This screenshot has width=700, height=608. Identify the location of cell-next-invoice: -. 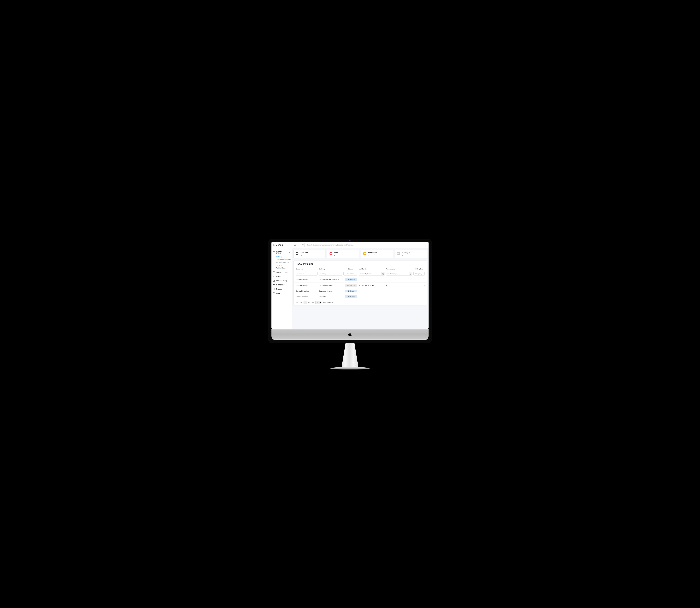
(400, 285).